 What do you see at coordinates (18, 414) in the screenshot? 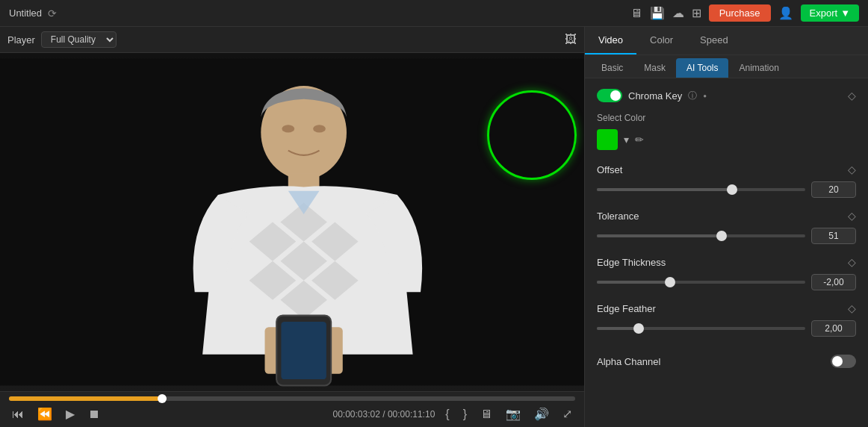
I see `skip-back-button: ⏮` at bounding box center [18, 414].